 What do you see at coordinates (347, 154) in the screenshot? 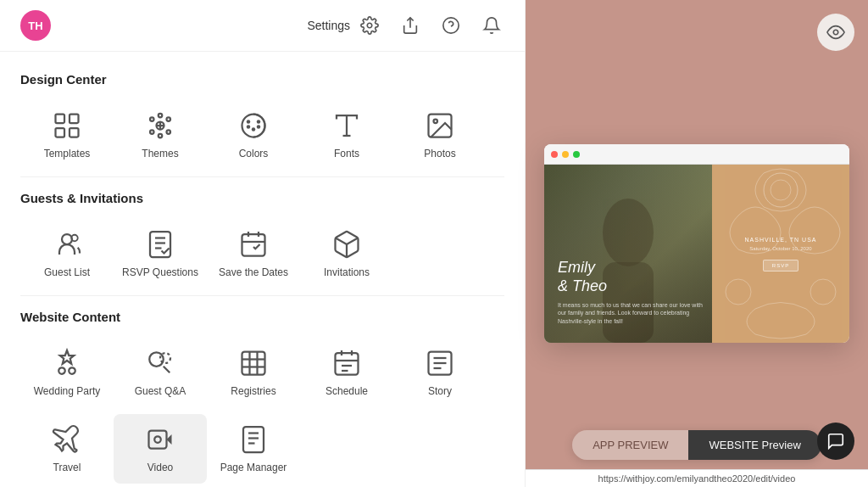
I see `fonts-label: Fonts` at bounding box center [347, 154].